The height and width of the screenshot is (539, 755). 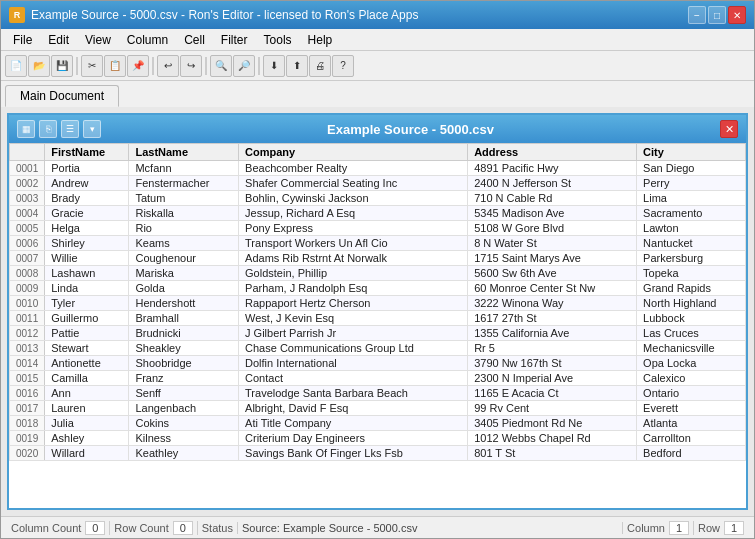 I want to click on cell-first: Ann, so click(x=87, y=394).